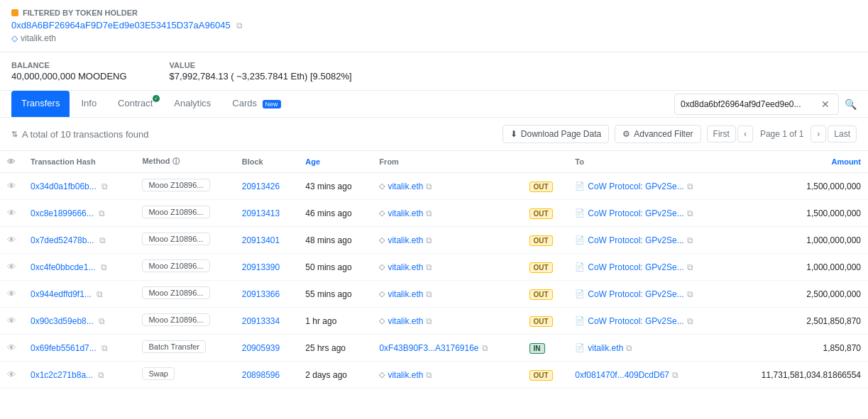 This screenshot has width=868, height=419. What do you see at coordinates (721, 134) in the screenshot?
I see `first-page-button: First` at bounding box center [721, 134].